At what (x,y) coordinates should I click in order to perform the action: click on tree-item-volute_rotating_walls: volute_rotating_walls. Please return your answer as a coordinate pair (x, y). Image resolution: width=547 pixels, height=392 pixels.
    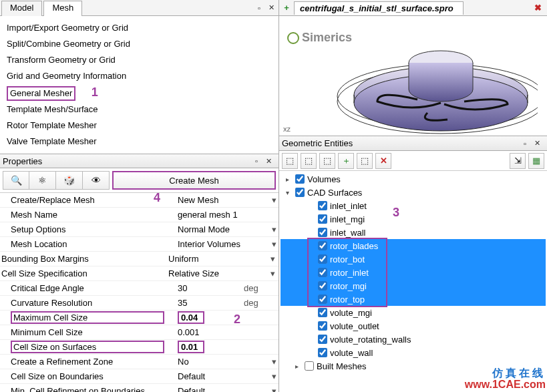
    Looking at the image, I should click on (413, 339).